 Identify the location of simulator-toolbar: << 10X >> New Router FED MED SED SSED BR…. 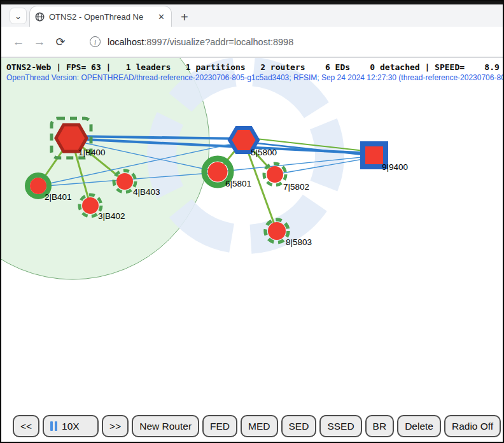
(258, 426).